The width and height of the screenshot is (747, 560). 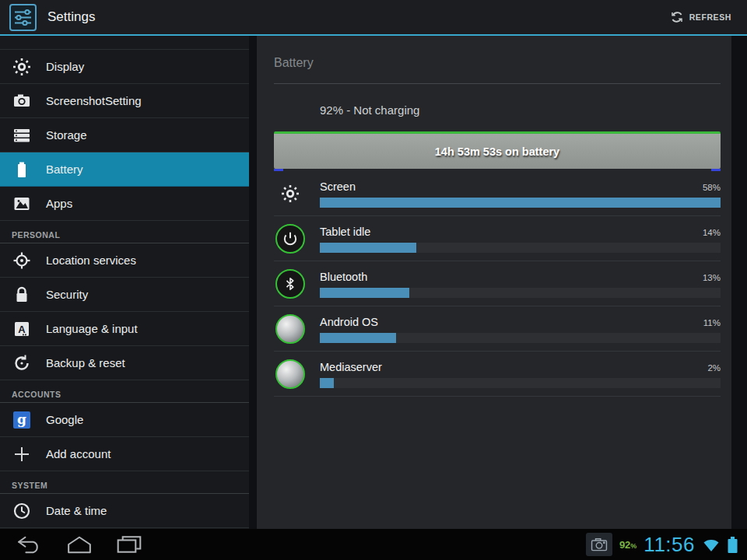 I want to click on consumer-percent: 11%, so click(x=712, y=323).